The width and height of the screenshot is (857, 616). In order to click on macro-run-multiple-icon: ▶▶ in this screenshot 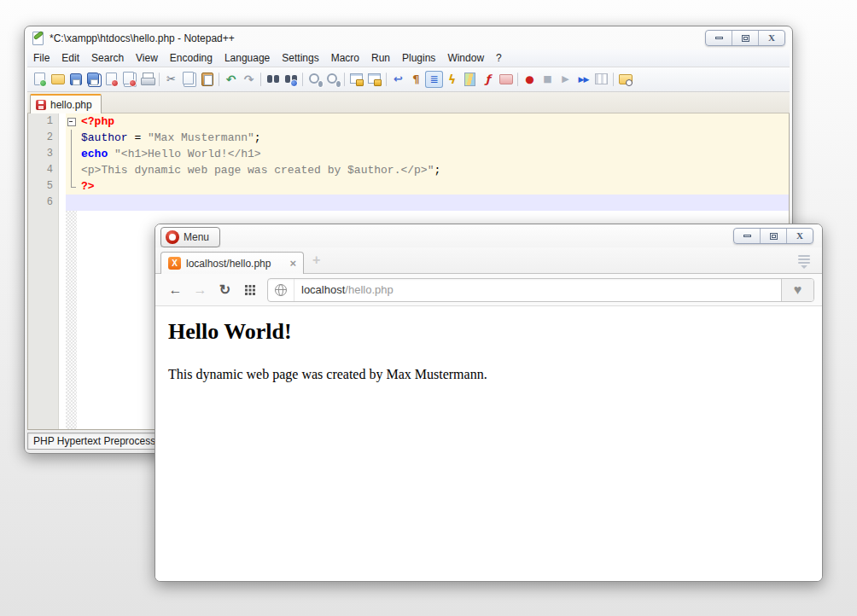, I will do `click(584, 79)`.